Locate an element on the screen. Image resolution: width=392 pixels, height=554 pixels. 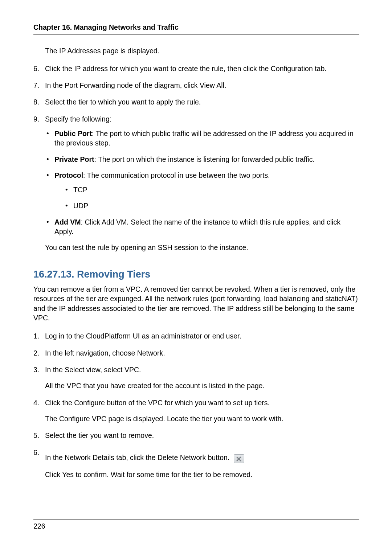
bullet-label: Public Port is located at coordinates (73, 134).